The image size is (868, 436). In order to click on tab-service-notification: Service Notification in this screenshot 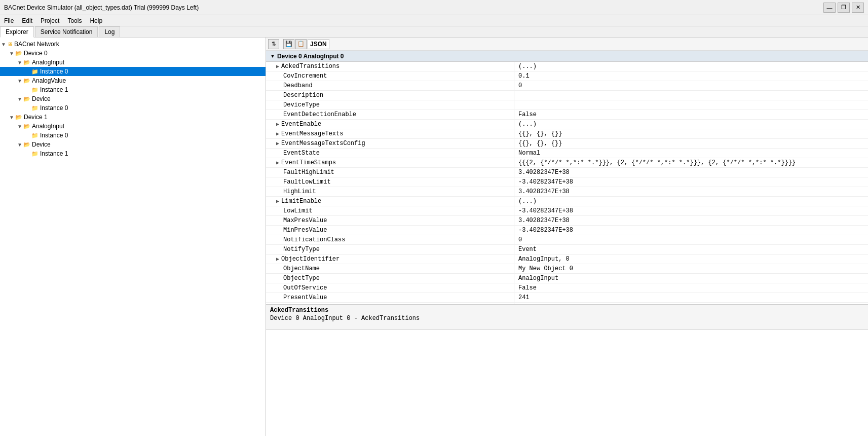, I will do `click(67, 31)`.